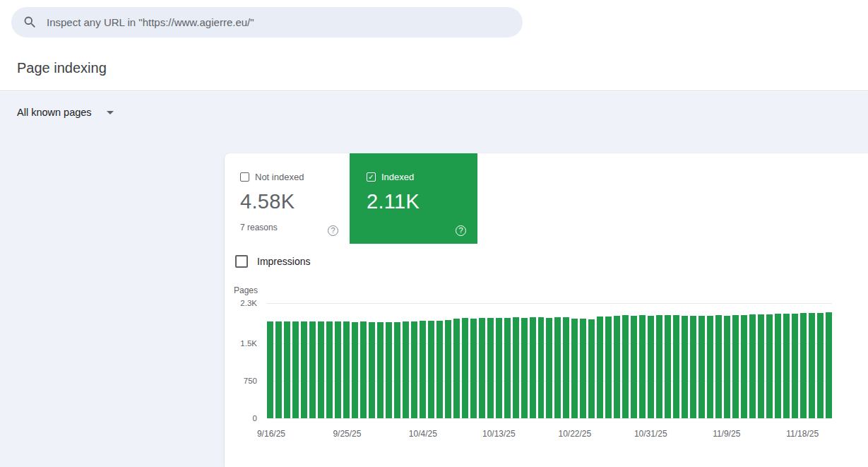 The image size is (868, 467). Describe the element at coordinates (244, 177) in the screenshot. I see `not-indexed-checkbox` at that location.